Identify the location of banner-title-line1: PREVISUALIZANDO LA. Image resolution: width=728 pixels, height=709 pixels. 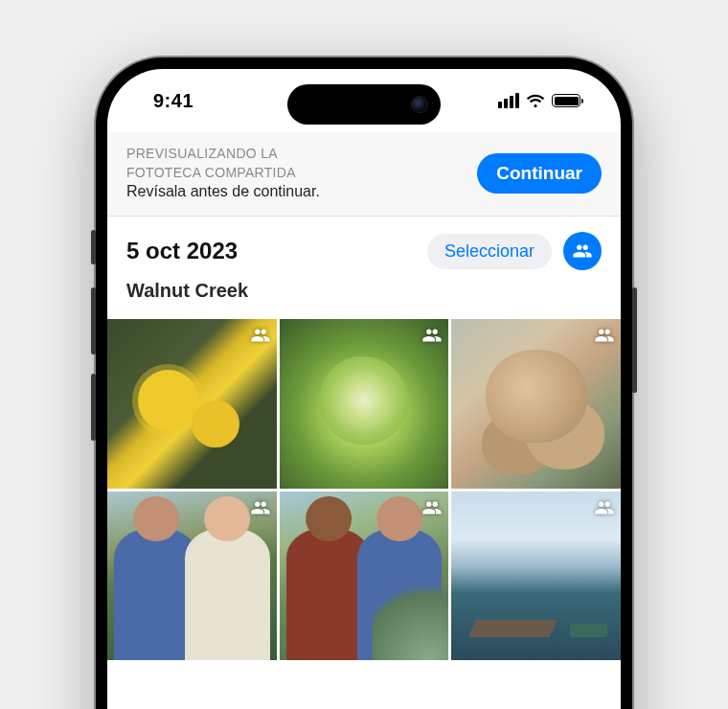
(223, 154).